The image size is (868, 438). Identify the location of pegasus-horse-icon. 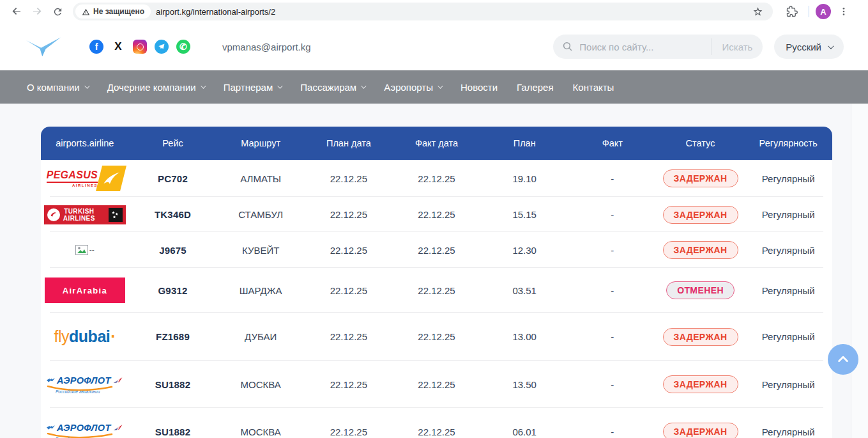
(111, 178).